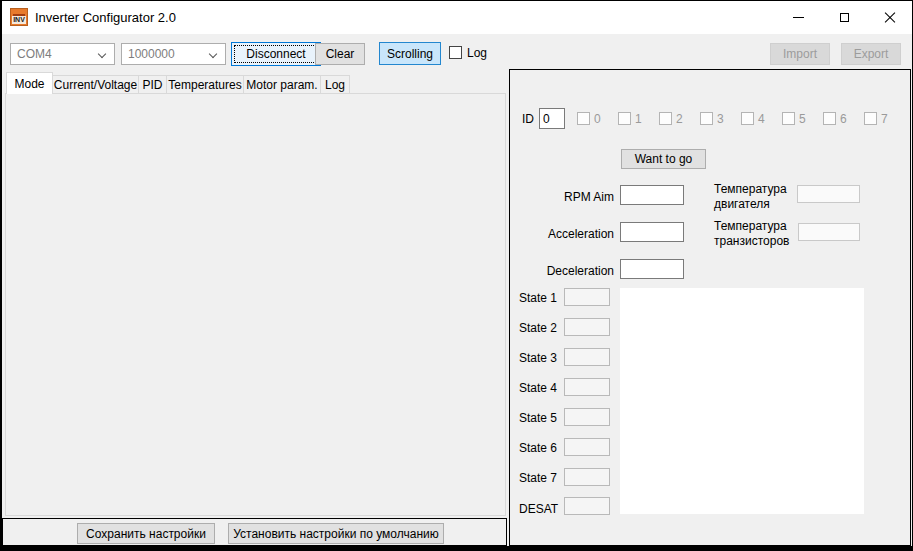 The image size is (913, 551). Describe the element at coordinates (748, 118) in the screenshot. I see `node-4-checkbox` at that location.